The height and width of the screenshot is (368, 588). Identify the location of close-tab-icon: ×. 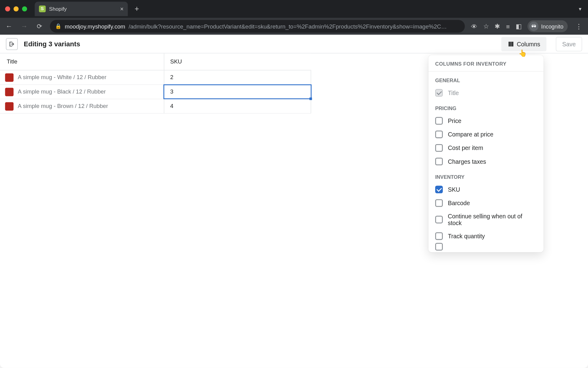
(122, 9).